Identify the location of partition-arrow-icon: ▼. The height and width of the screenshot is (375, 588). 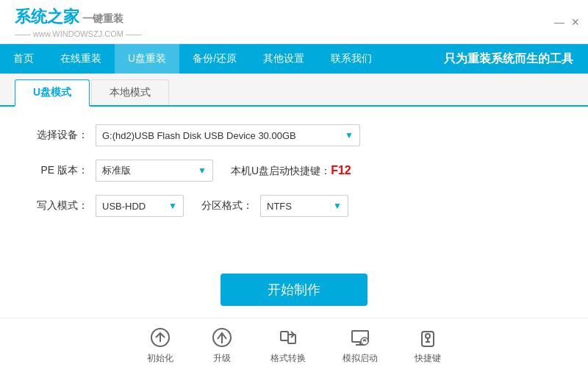
(334, 206).